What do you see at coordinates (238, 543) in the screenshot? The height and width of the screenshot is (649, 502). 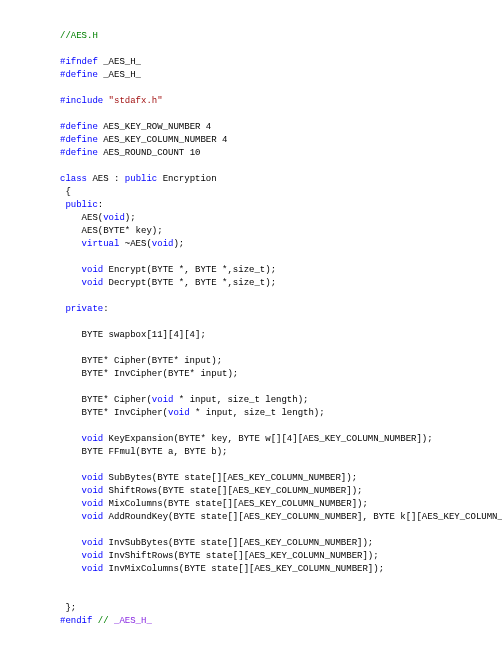 I see `text: InvSubBytes(BYTE state[][AES_KEY_COLUMN_…` at bounding box center [238, 543].